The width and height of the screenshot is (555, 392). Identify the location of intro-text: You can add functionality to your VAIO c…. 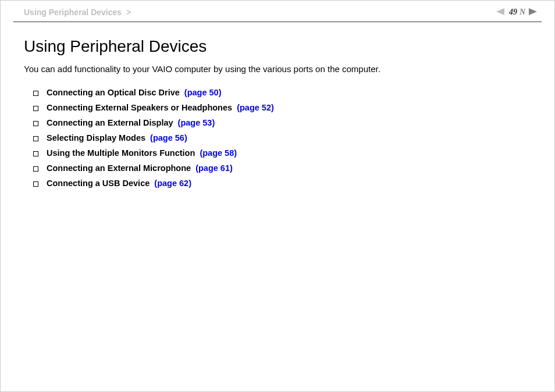
(278, 69).